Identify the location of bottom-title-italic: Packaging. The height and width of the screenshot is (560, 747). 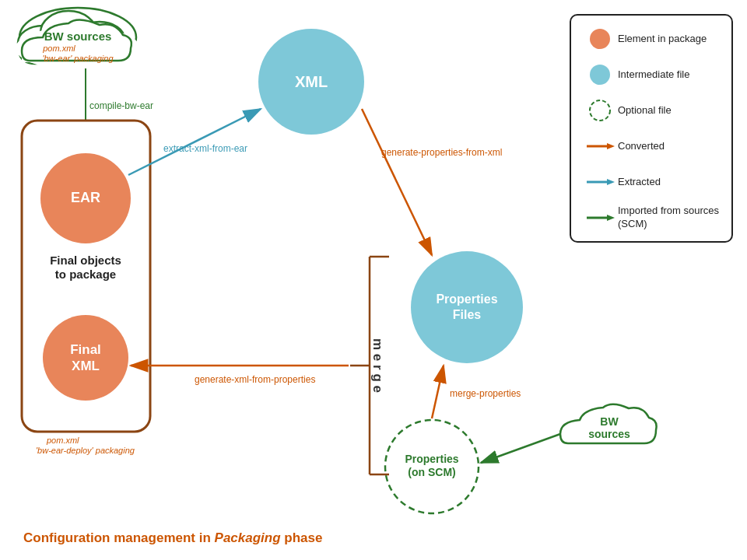
(247, 538).